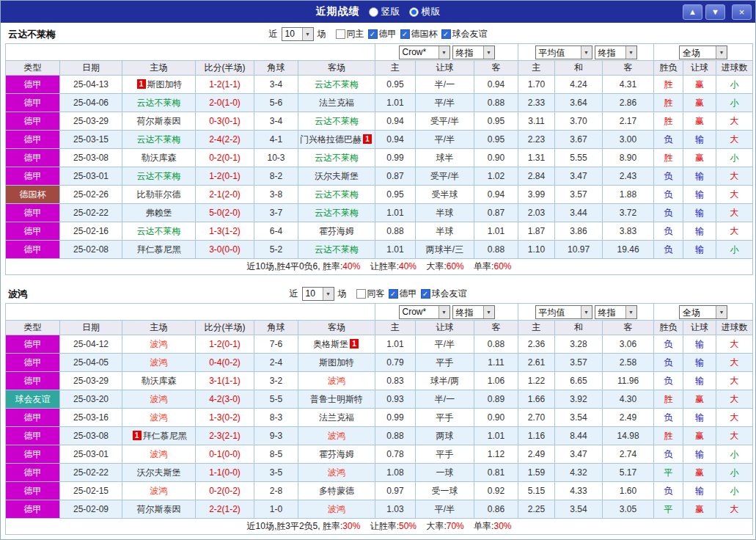 This screenshot has width=756, height=540. Describe the element at coordinates (159, 362) in the screenshot. I see `home-team-cell: 波鸿` at that location.